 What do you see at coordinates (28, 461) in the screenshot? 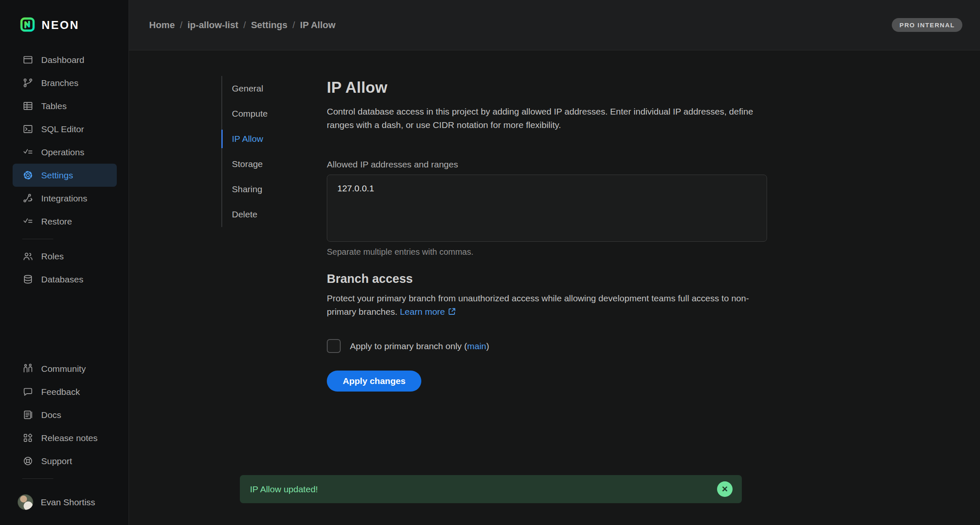
I see `lifebuoy-icon` at bounding box center [28, 461].